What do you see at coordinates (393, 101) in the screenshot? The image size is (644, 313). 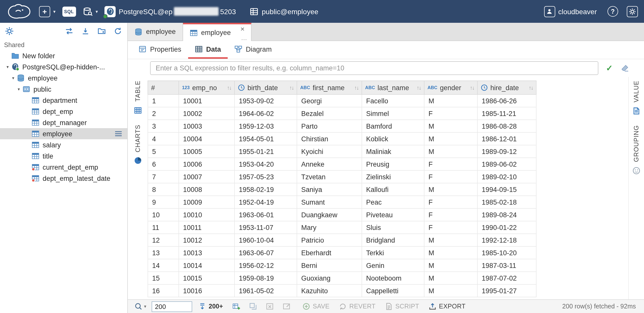 I see `data-cell-last_name: Facello` at bounding box center [393, 101].